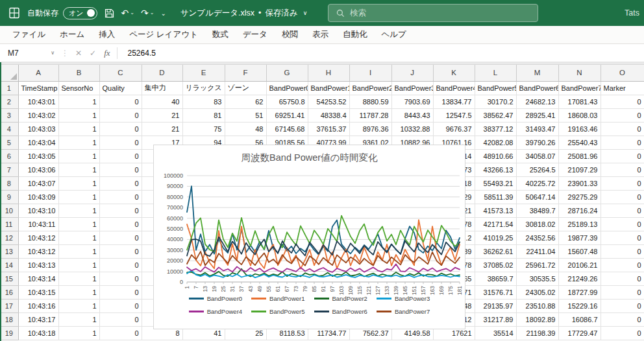  I want to click on ribbon-tab-3: ページ レイアウト, so click(164, 35).